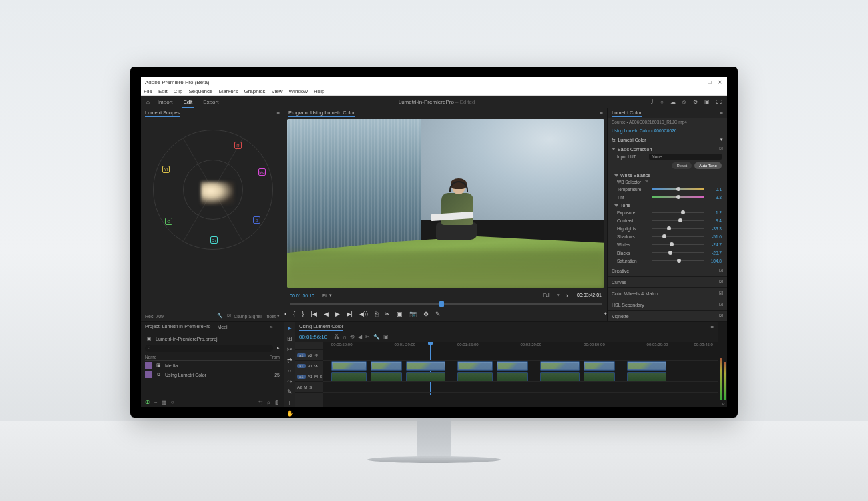 The image size is (868, 501). What do you see at coordinates (178, 91) in the screenshot?
I see `menu-clip: Clip` at bounding box center [178, 91].